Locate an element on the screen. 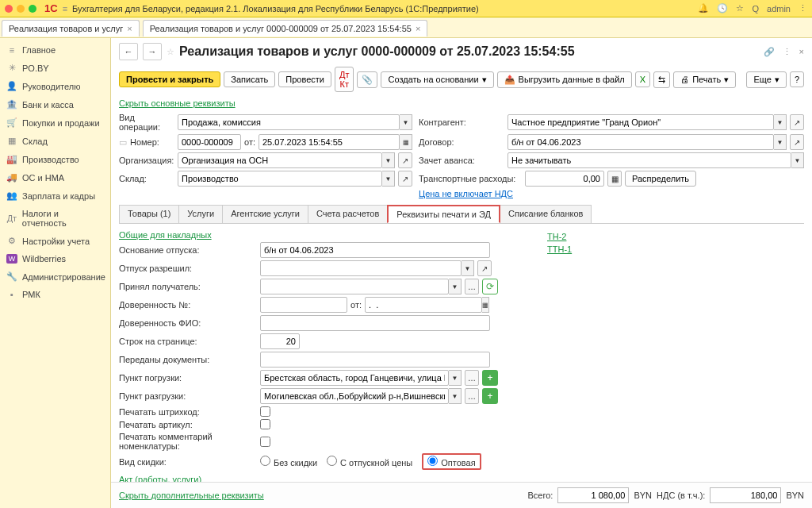 This screenshot has height=508, width=812. transport-input is located at coordinates (565, 179).